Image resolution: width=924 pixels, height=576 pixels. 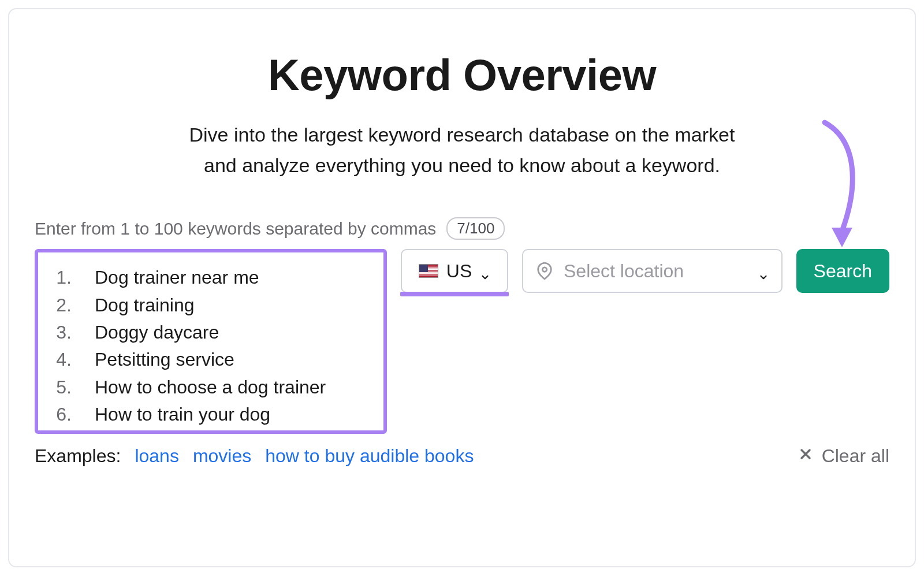 What do you see at coordinates (61, 415) in the screenshot?
I see `keyword-index: 6.` at bounding box center [61, 415].